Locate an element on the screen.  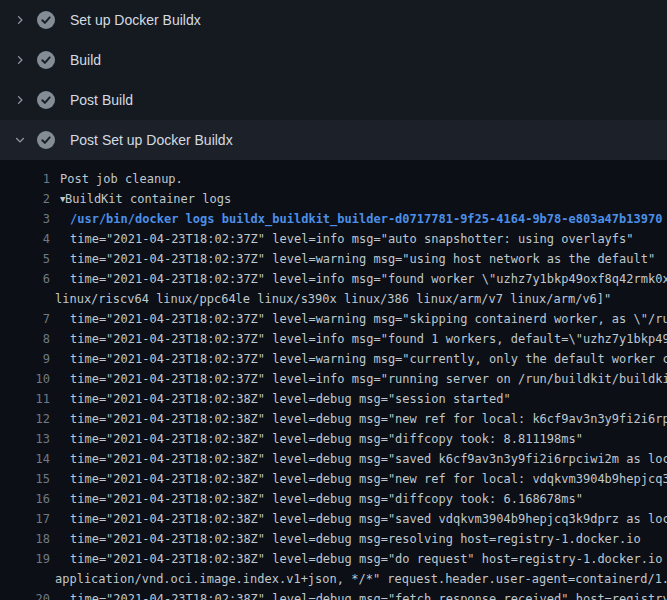
group-collapse-icon: ▼ is located at coordinates (58, 199).